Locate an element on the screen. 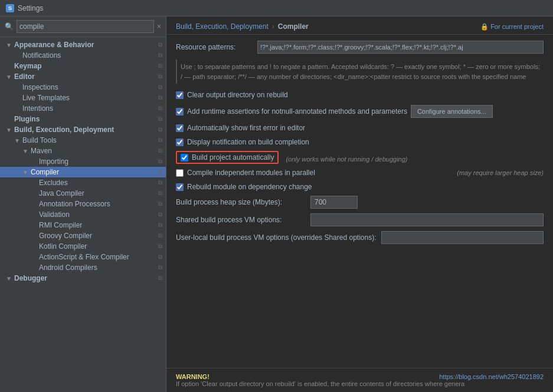  checkbox-row-rebuild-dependency: Rebuild module on dependency change is located at coordinates (360, 187).